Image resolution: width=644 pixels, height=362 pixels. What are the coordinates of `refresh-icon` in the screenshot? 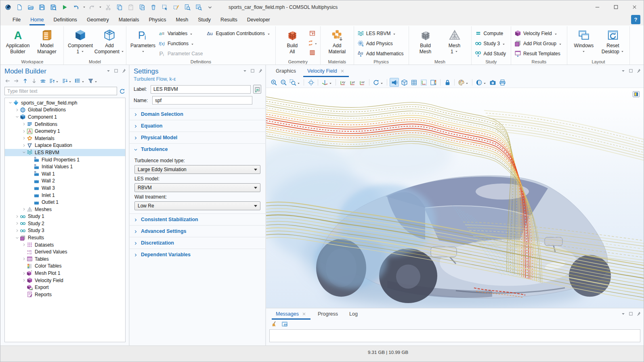 It's located at (122, 91).